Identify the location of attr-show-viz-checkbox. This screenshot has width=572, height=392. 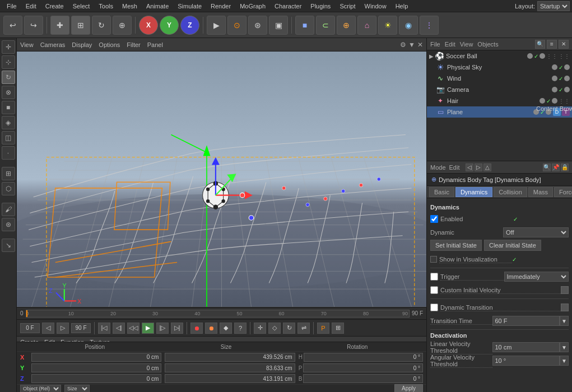
(434, 259).